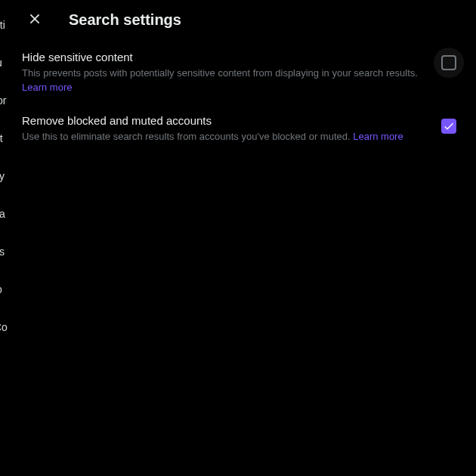 This screenshot has width=476, height=476. What do you see at coordinates (449, 63) in the screenshot?
I see `hide-sensitive-checkbox` at bounding box center [449, 63].